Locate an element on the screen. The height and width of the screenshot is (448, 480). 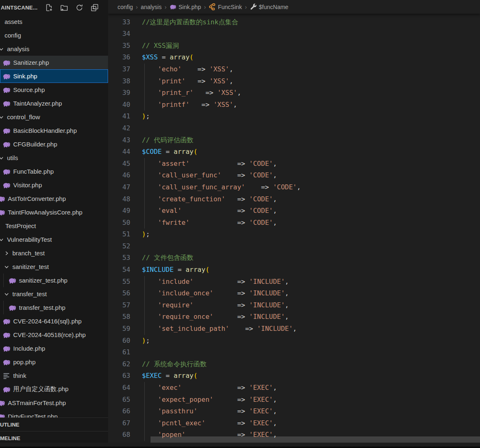
tree-item-file: Sink.php is located at coordinates (54, 76).